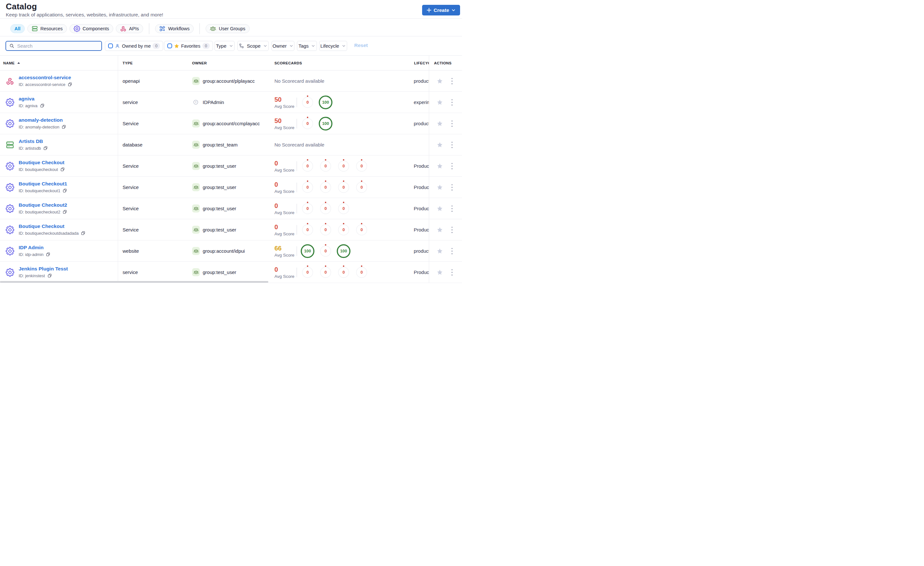 The height and width of the screenshot is (566, 924). I want to click on entity-name-link: Artists DB, so click(31, 141).